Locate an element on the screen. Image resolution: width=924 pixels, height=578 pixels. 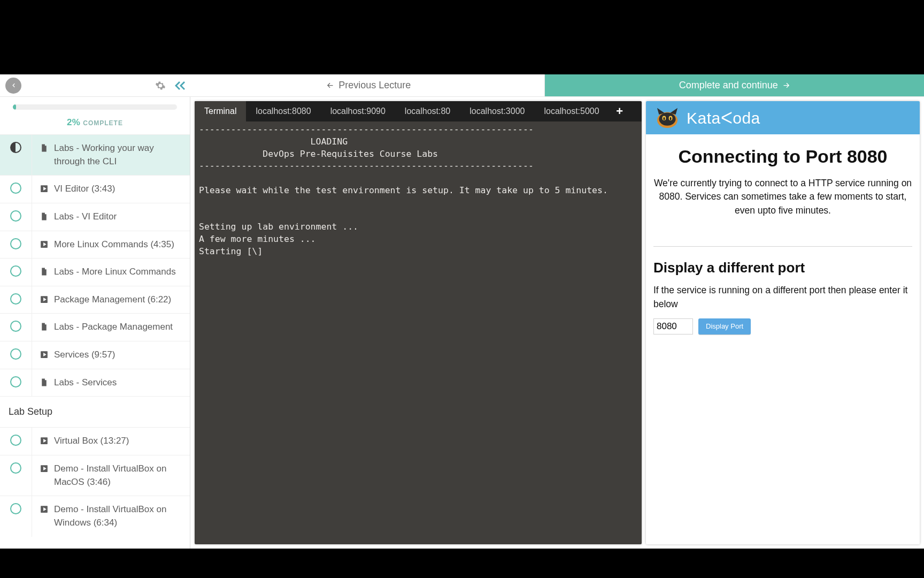
complete-continue-label: Complete and continue is located at coordinates (728, 86).